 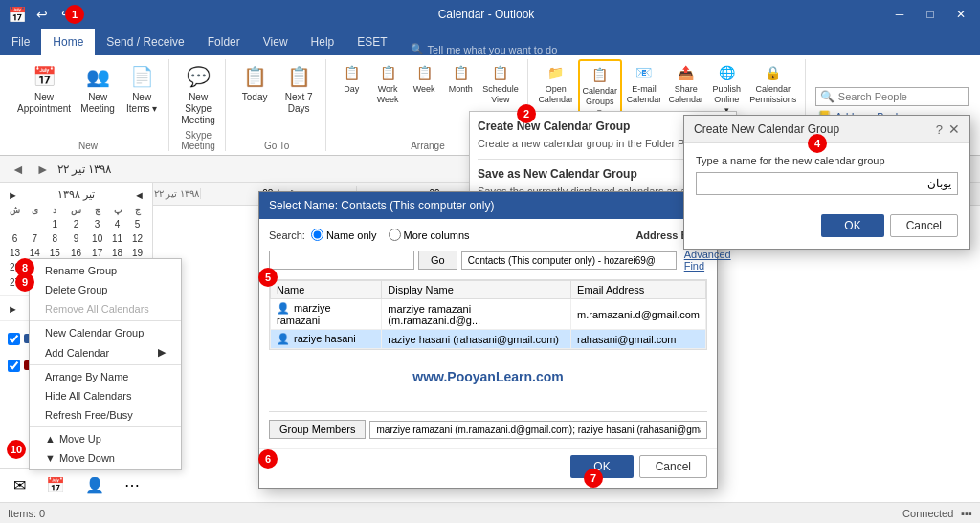 What do you see at coordinates (18, 169) in the screenshot?
I see `nav-prev-btn: ◄` at bounding box center [18, 169].